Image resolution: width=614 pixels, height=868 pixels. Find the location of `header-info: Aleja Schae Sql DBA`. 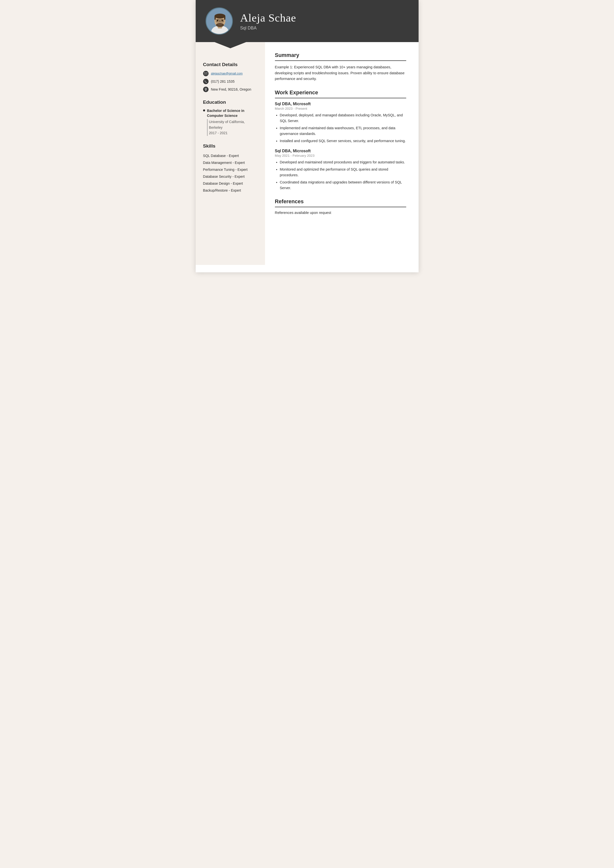

header-info: Aleja Schae Sql DBA is located at coordinates (268, 21).